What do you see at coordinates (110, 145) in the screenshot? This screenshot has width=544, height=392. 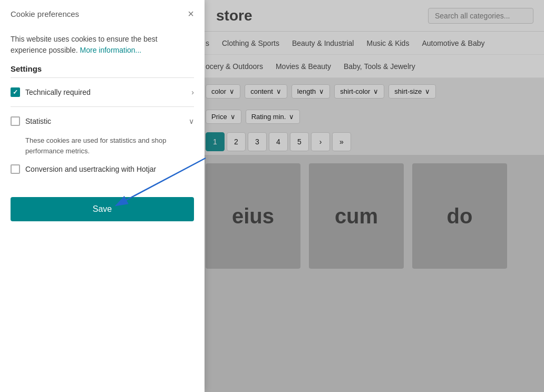 I see `cookie-statistic-description: These cookies are used for statistics an…` at bounding box center [110, 145].